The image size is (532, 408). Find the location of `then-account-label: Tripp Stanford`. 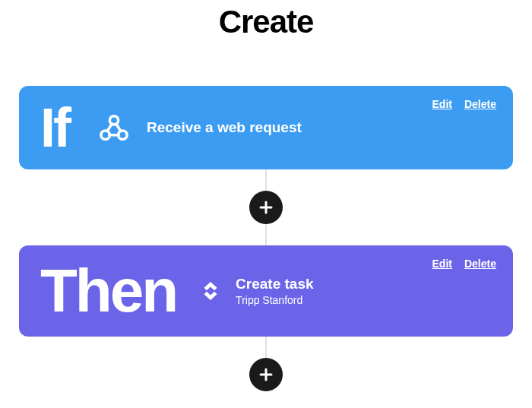

then-account-label: Tripp Stanford is located at coordinates (274, 300).